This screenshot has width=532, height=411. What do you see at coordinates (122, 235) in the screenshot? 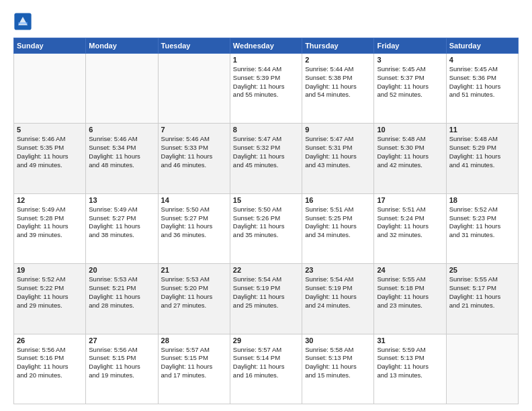
I see `daylight-minutes: and 38 minutes.` at bounding box center [122, 235].